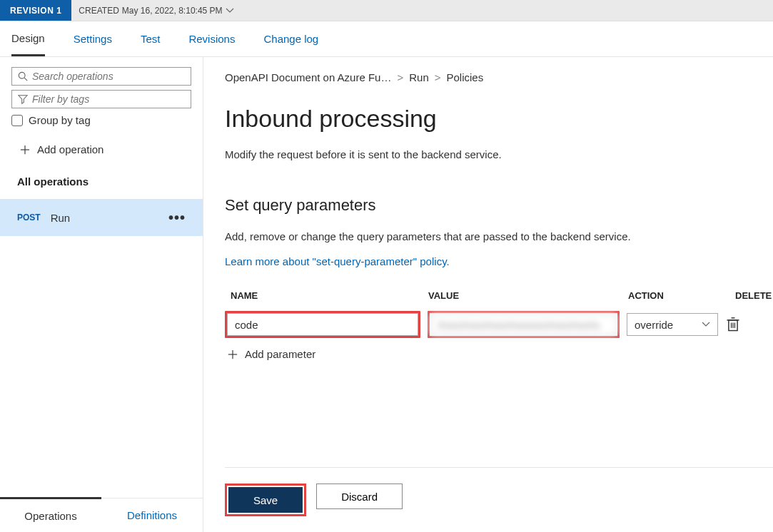 This screenshot has width=773, height=532. What do you see at coordinates (499, 77) in the screenshot?
I see `breadcrumb: OpenAPI Document on Azure Fu… > Run > Po…` at bounding box center [499, 77].